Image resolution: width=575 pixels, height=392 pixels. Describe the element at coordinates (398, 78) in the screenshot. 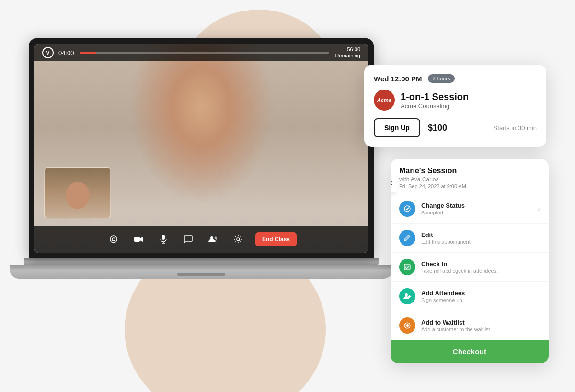

I see `session-time: Wed 12:00 PM` at that location.